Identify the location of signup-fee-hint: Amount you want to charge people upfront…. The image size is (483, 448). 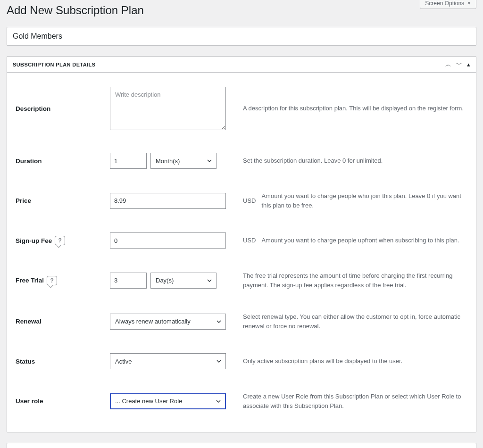
(360, 241).